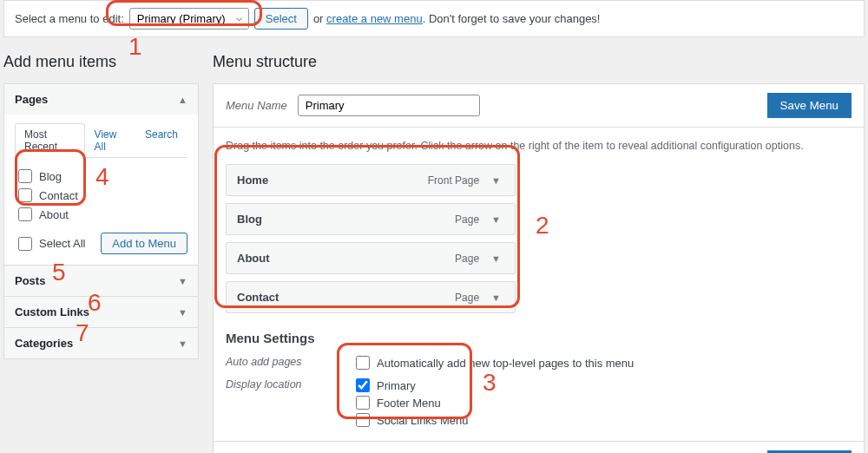  I want to click on display-loc-social: Social Links Menu, so click(604, 420).